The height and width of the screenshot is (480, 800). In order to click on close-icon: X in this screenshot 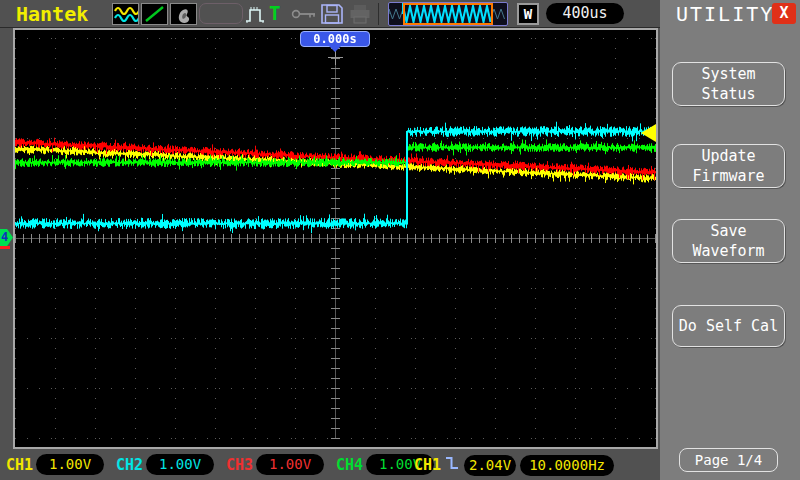, I will do `click(784, 14)`.